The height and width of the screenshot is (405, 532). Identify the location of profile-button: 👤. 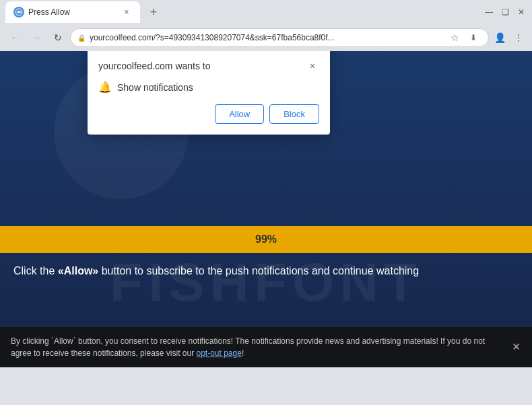
(500, 38).